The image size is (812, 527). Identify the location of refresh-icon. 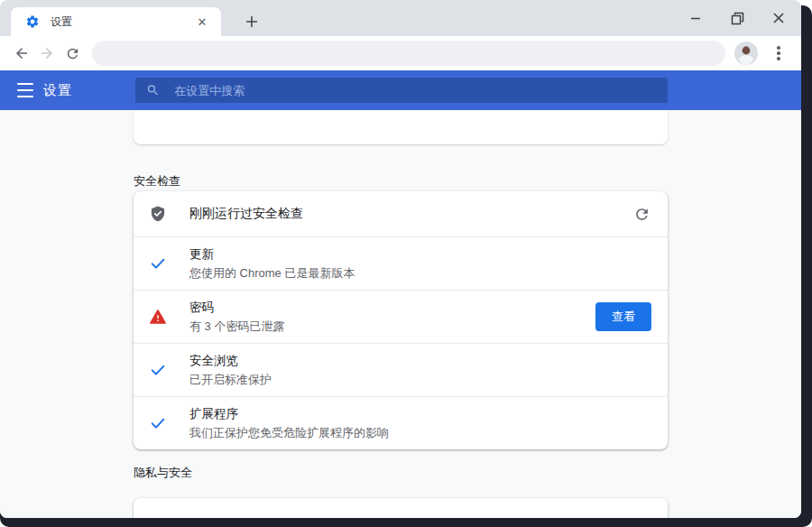
(642, 215).